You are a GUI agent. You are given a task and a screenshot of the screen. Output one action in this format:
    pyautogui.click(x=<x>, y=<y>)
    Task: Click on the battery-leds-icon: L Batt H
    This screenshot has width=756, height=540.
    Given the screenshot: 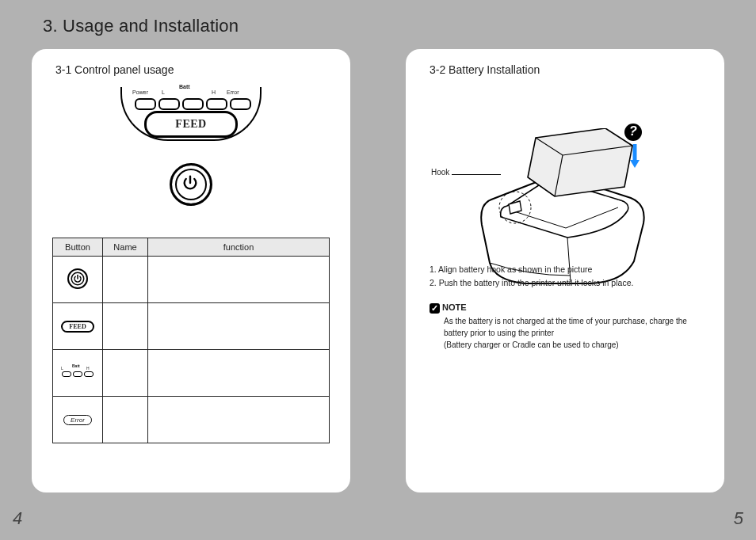 What is the action you would take?
    pyautogui.click(x=78, y=372)
    